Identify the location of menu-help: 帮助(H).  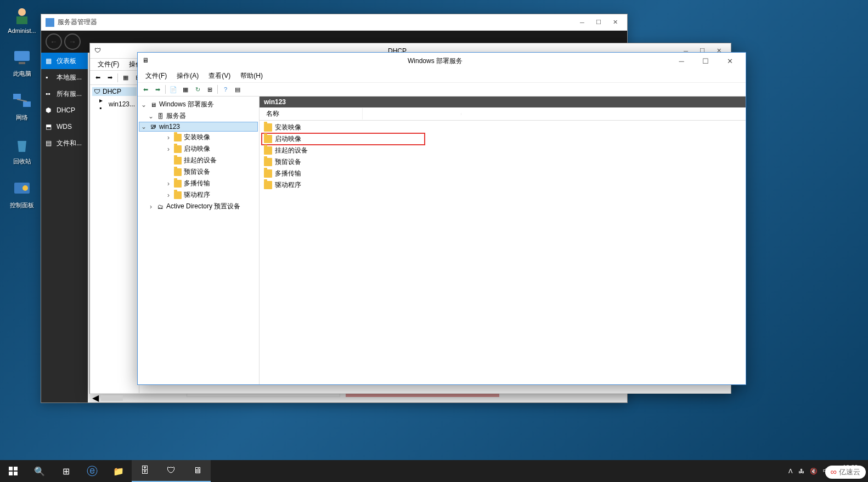
(251, 76).